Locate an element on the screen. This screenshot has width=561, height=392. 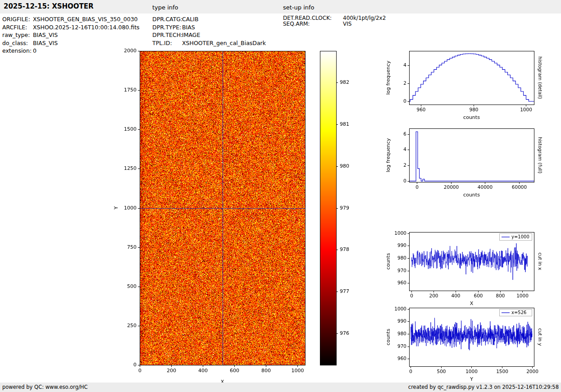
footer-bar: powered by QC: www.eso.org/HC created by… is located at coordinates (280, 387).